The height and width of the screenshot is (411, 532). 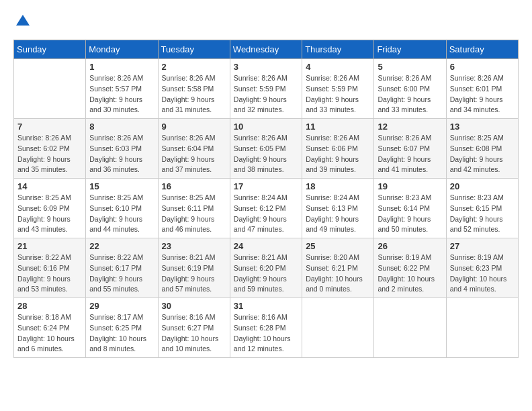 I want to click on calendar-cell: 8Sunrise: 8:26 AMSunset: 6:03 PMDaylight…, so click(x=122, y=149).